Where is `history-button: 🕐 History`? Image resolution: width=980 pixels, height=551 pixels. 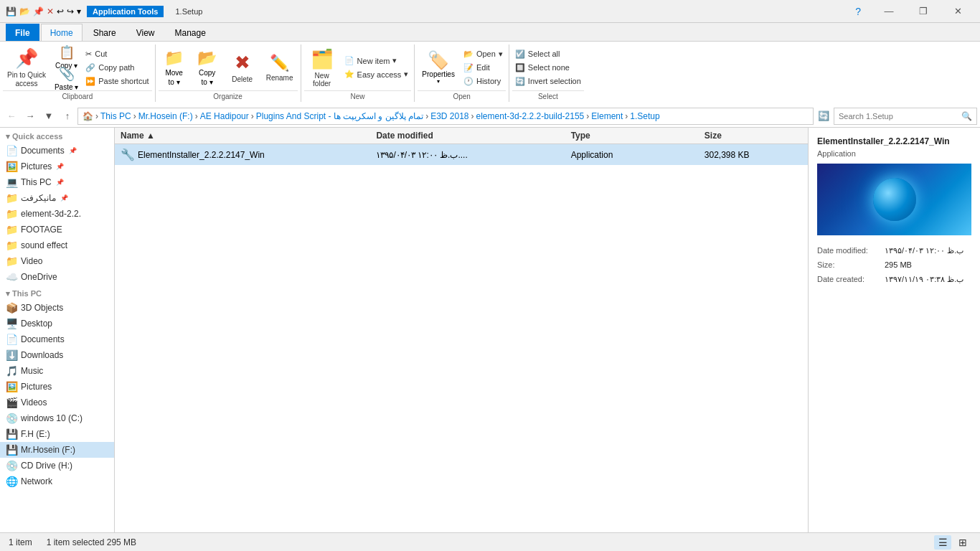
history-button: 🕐 History is located at coordinates (484, 82).